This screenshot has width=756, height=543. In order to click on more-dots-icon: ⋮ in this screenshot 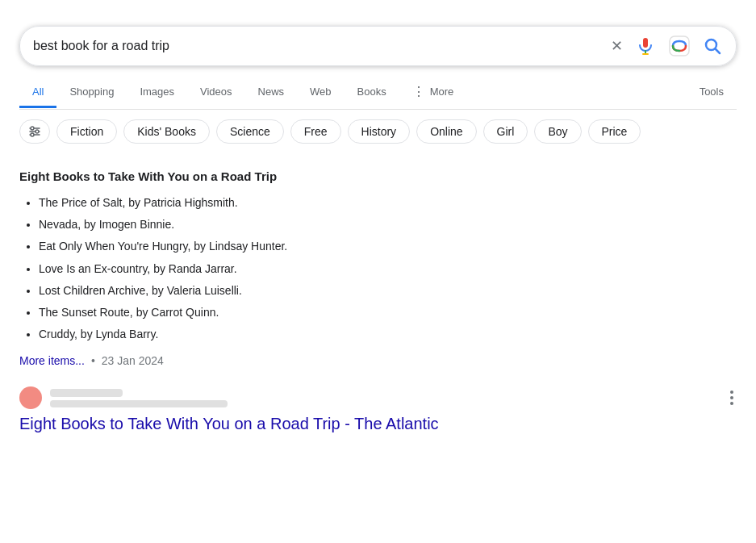, I will do `click(419, 92)`.